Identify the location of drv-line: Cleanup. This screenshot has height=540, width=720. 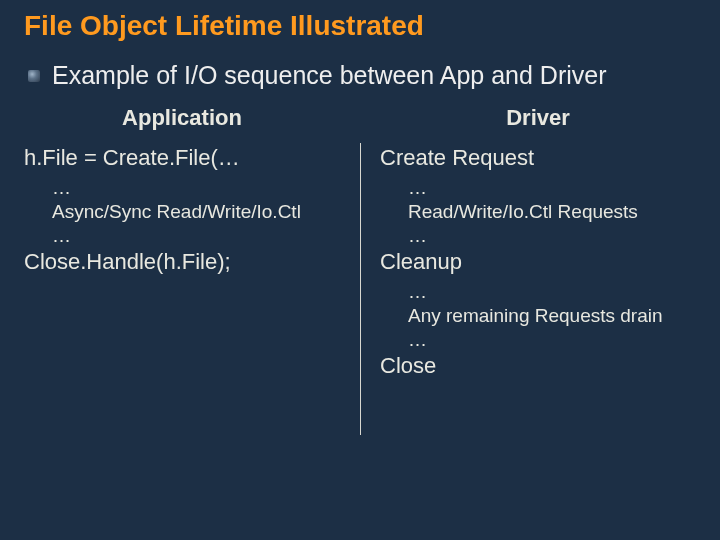
(538, 262).